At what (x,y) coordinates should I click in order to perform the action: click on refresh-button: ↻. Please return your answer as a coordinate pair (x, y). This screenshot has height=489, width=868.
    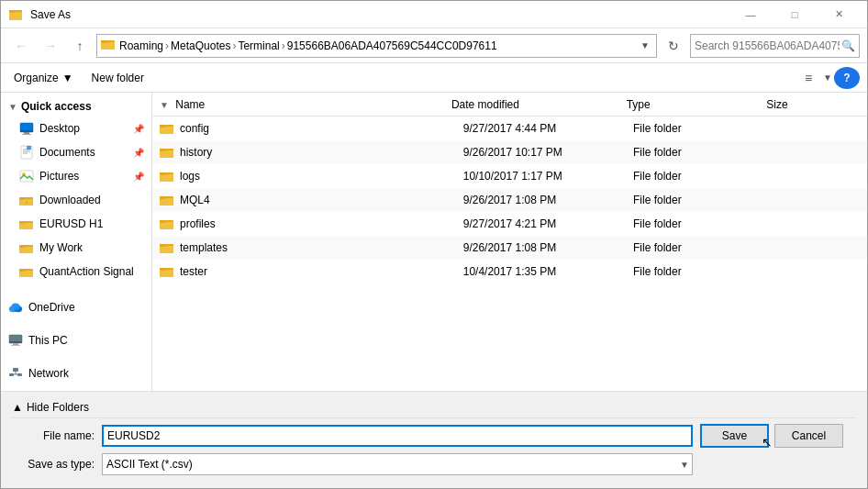
    Looking at the image, I should click on (673, 46).